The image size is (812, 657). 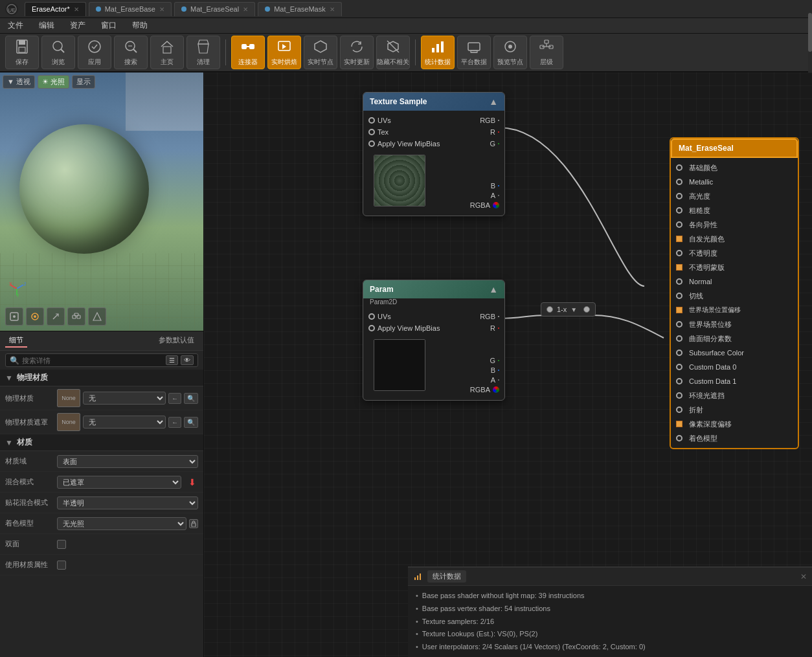 What do you see at coordinates (679, 267) in the screenshot?
I see `opacity-mask-pin` at bounding box center [679, 267].